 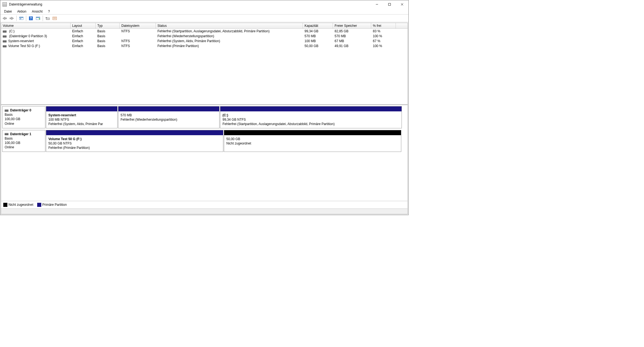 What do you see at coordinates (313, 141) in the screenshot?
I see `partition-unallocated: 50,00 GBNicht zugeordnet` at bounding box center [313, 141].